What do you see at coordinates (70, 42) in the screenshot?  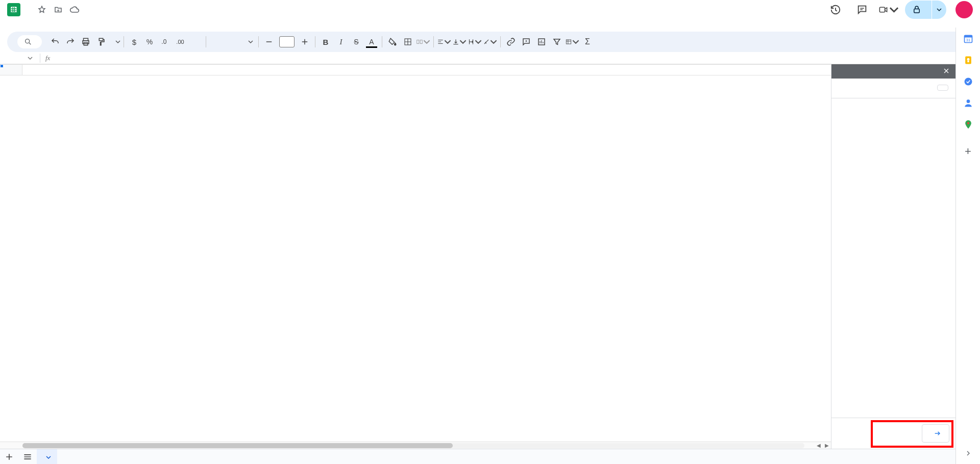 I see `redo-button` at bounding box center [70, 42].